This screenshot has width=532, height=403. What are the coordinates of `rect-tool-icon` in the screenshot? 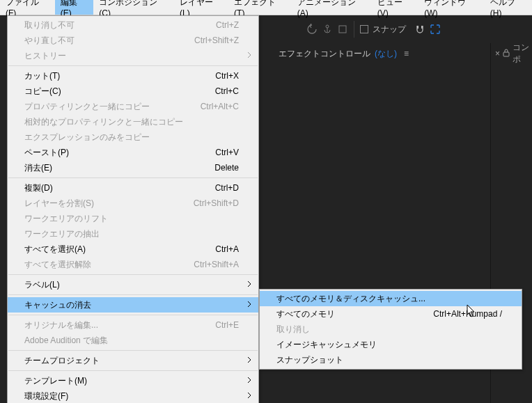 It's located at (343, 29).